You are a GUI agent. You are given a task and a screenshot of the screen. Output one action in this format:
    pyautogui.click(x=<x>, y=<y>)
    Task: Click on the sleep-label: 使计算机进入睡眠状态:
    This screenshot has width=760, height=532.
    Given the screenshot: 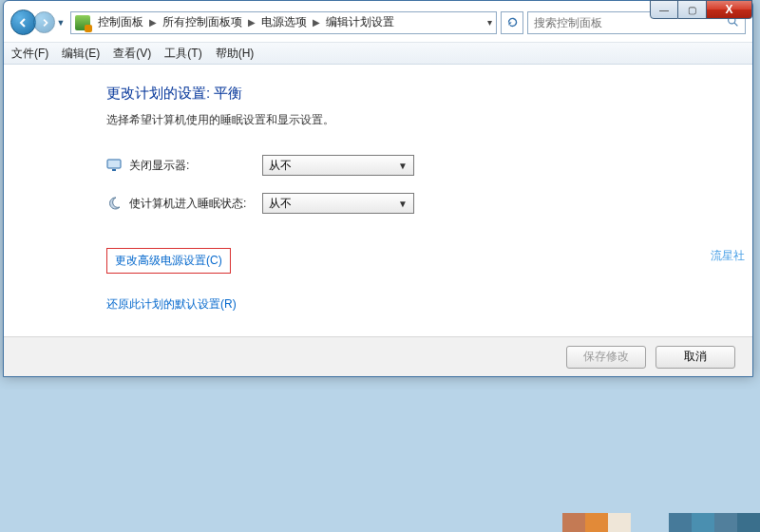 What is the action you would take?
    pyautogui.click(x=196, y=203)
    